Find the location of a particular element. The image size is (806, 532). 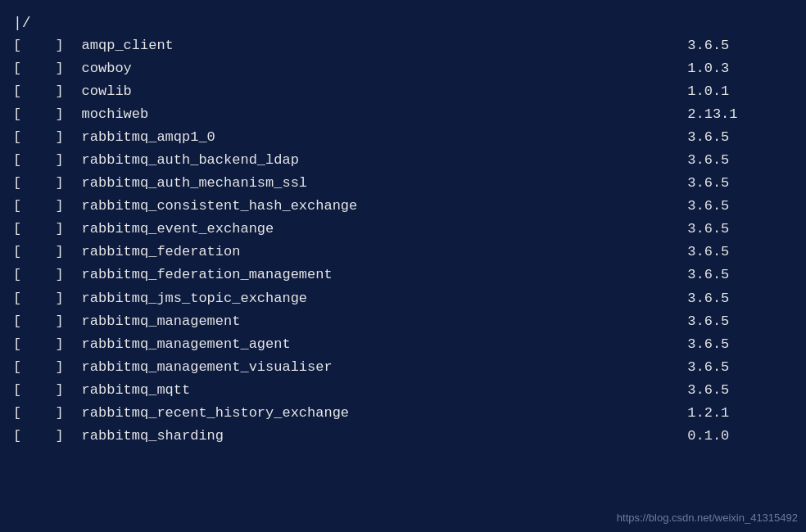

plugin-name: rabbitmq_federation is located at coordinates (385, 252).